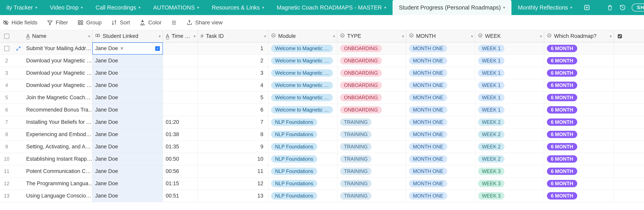 This screenshot has height=210, width=644. What do you see at coordinates (587, 8) in the screenshot?
I see `add-view-icon` at bounding box center [587, 8].